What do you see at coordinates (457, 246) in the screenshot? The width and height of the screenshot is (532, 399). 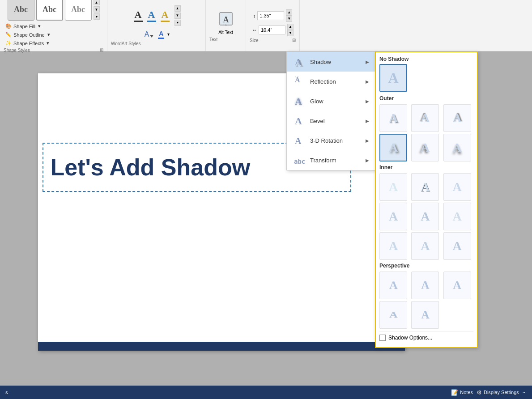 I see `inner-shadow-9: A` at bounding box center [457, 246].